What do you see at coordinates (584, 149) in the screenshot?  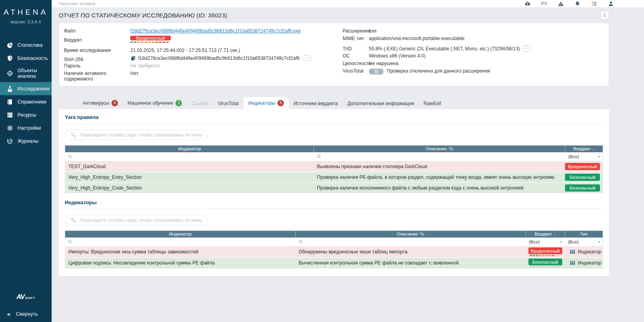 I see `yara-col-verdict: Вердикт ↓` at bounding box center [584, 149].